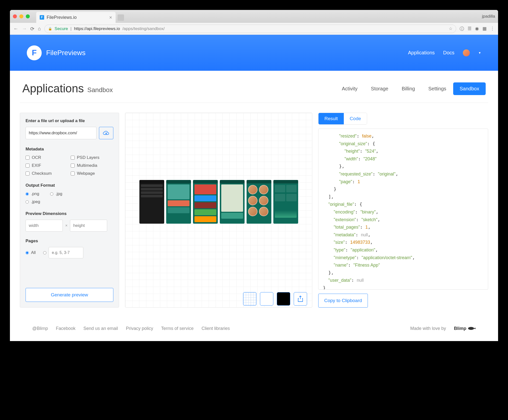 The image size is (508, 420). Describe the element at coordinates (111, 17) in the screenshot. I see `close-tab-icon: ×` at that location.